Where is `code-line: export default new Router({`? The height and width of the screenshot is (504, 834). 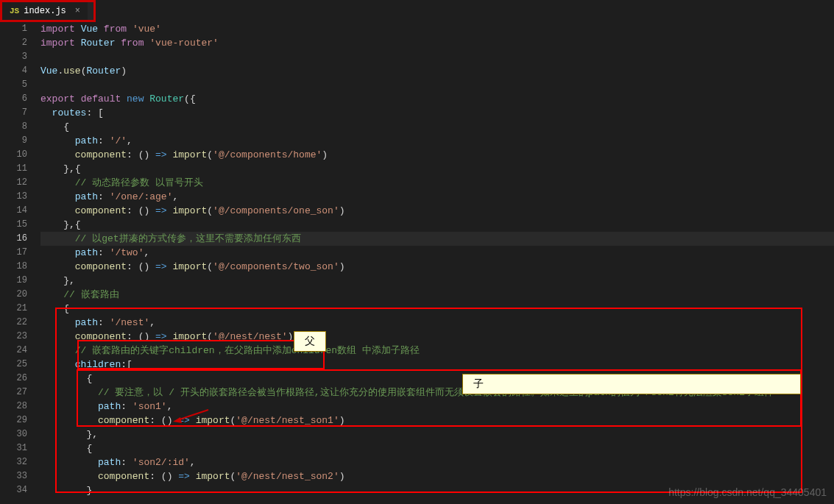 code-line: export default new Router({ is located at coordinates (437, 99).